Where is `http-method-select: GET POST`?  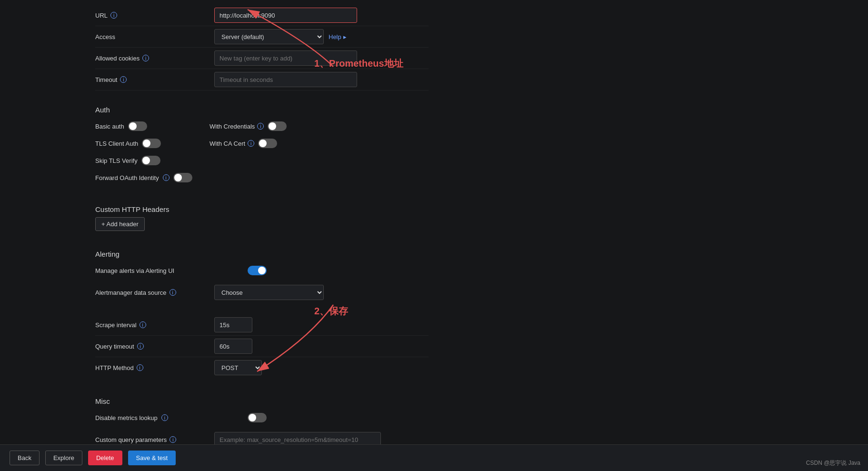
http-method-select: GET POST is located at coordinates (238, 368).